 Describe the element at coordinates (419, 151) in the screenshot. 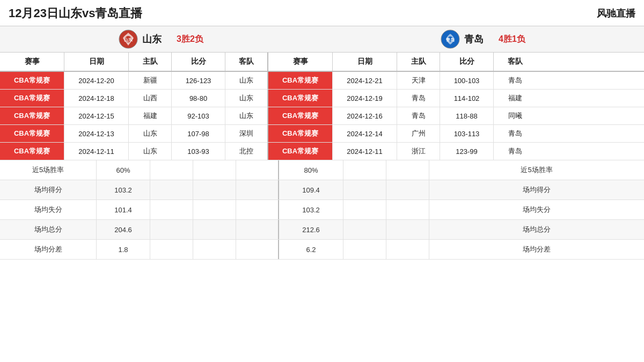

I see `qd-home-4: 浙江` at that location.